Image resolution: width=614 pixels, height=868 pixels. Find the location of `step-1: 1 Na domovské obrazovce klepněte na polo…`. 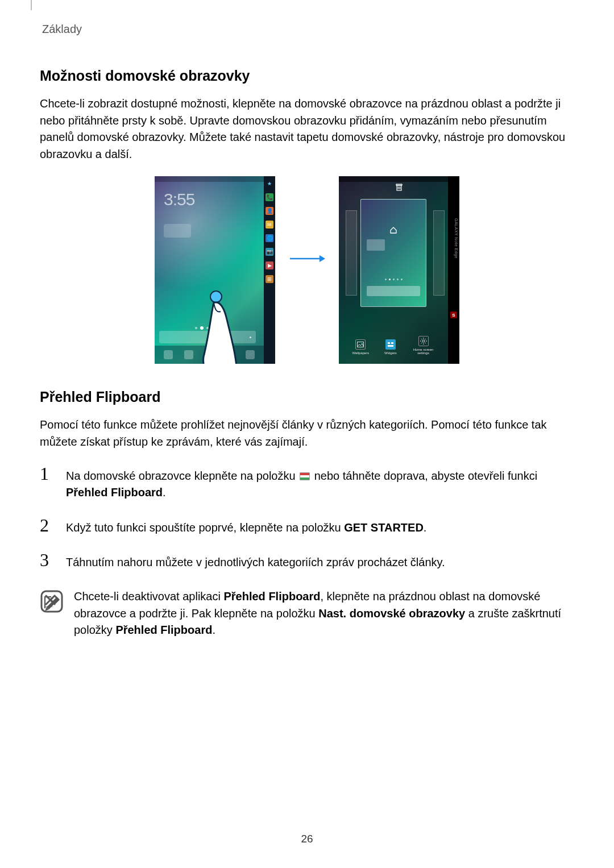

step-1: 1 Na domovské obrazovce klepněte na polo… is located at coordinates (307, 483).